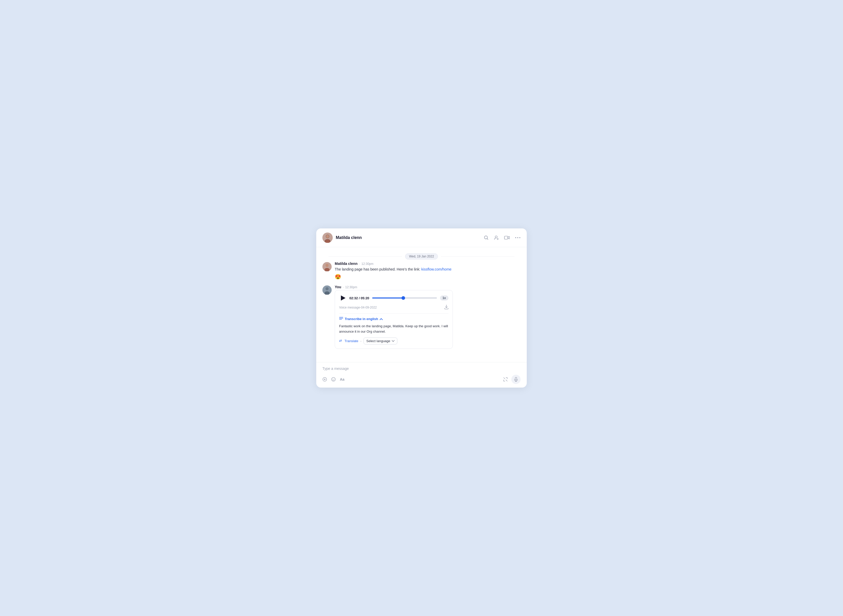 Image resolution: width=843 pixels, height=616 pixels. Describe the element at coordinates (343, 298) in the screenshot. I see `play-button` at that location.